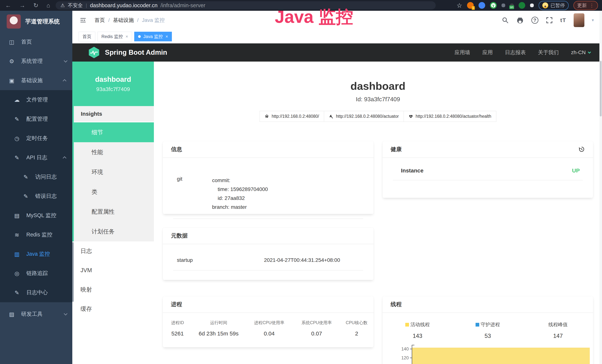 Image resolution: width=602 pixels, height=364 pixels. Describe the element at coordinates (113, 251) in the screenshot. I see `menu-item-logs: 日志` at that location.